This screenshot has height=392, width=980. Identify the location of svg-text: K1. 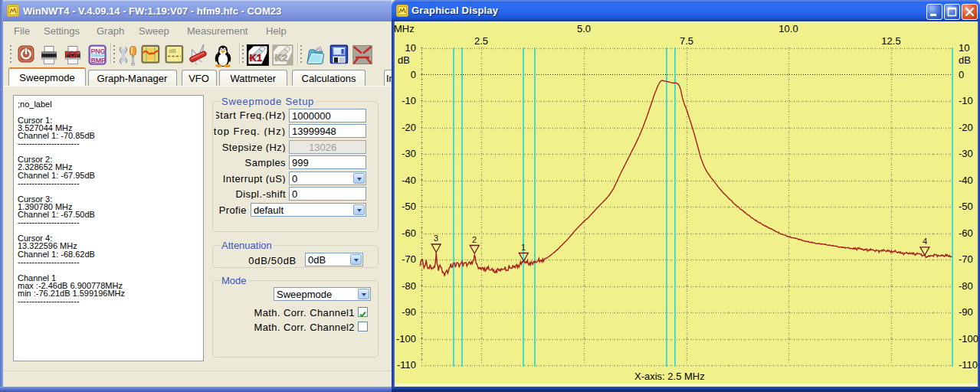
(256, 58).